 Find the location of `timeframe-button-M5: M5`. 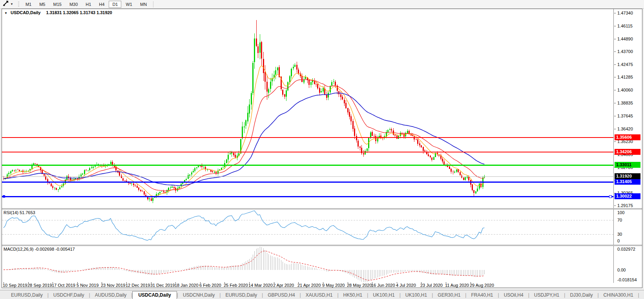

timeframe-button-M5: M5 is located at coordinates (42, 4).